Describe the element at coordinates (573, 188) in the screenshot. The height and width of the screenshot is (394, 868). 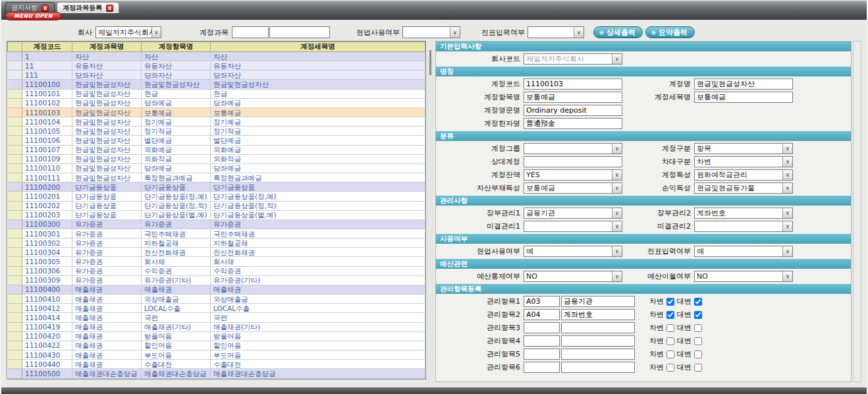
I see `asset-trait-select: 보통예금∨` at that location.